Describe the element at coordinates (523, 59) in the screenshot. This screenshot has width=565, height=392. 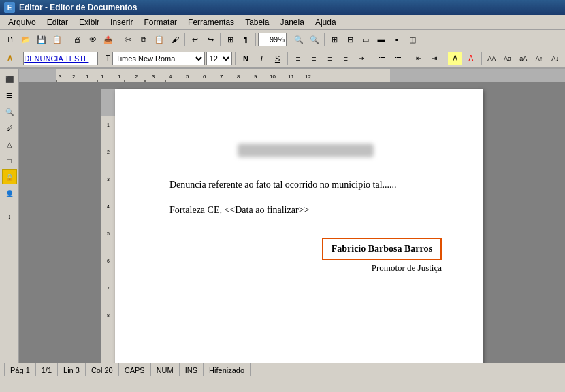
I see `font-size-small-button: aA` at that location.